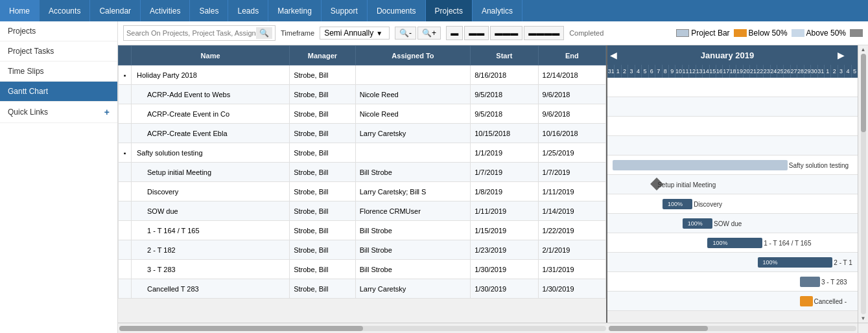 This screenshot has width=868, height=333. Describe the element at coordinates (363, 328) in the screenshot. I see `horizontal-scrollbar-left` at that location.